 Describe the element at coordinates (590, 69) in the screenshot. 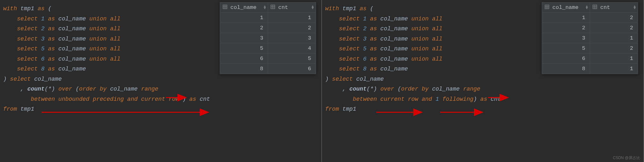

I see `table-row: 81` at that location.